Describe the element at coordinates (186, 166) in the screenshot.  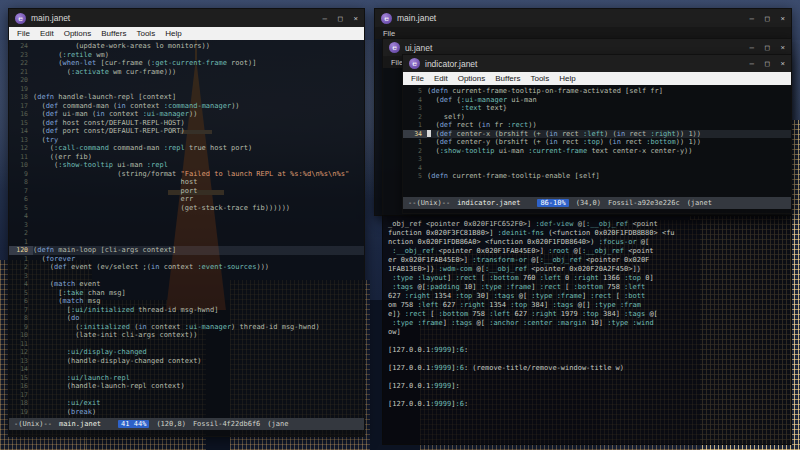
I see `code-line: 10 (:show-tooltip ui-man :repl` at that location.